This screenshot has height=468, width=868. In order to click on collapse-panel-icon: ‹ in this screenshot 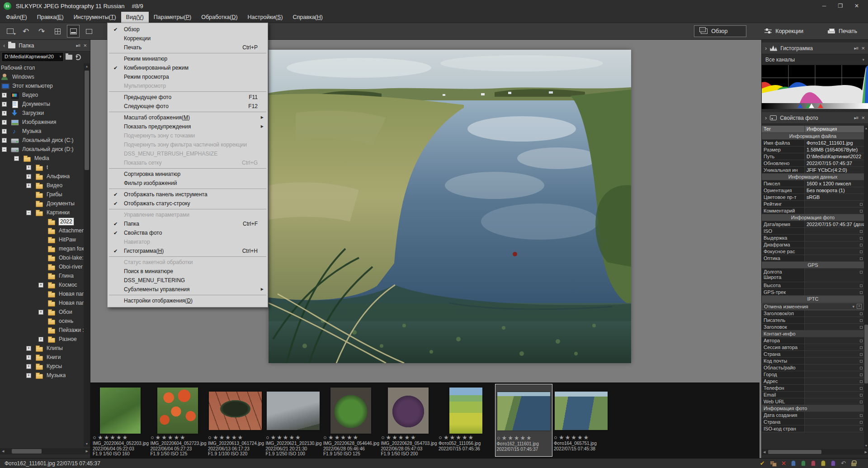, I will do `click(4, 45)`.